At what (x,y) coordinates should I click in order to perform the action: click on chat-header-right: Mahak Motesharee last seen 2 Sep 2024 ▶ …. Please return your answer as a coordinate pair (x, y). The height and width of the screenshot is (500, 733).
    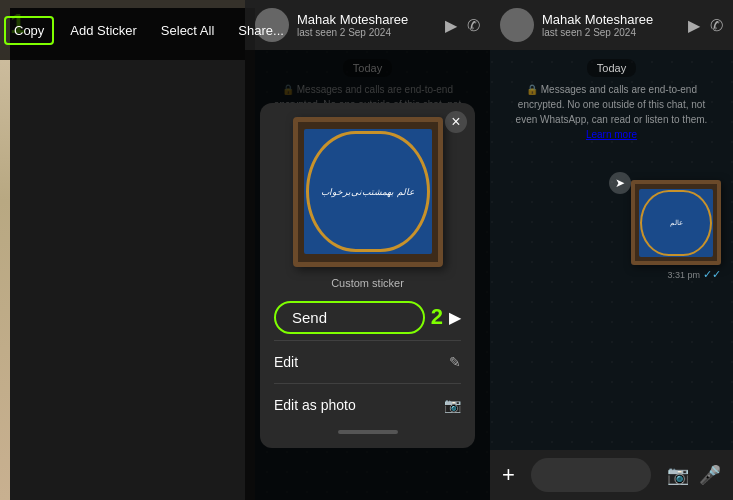
    Looking at the image, I should click on (612, 25).